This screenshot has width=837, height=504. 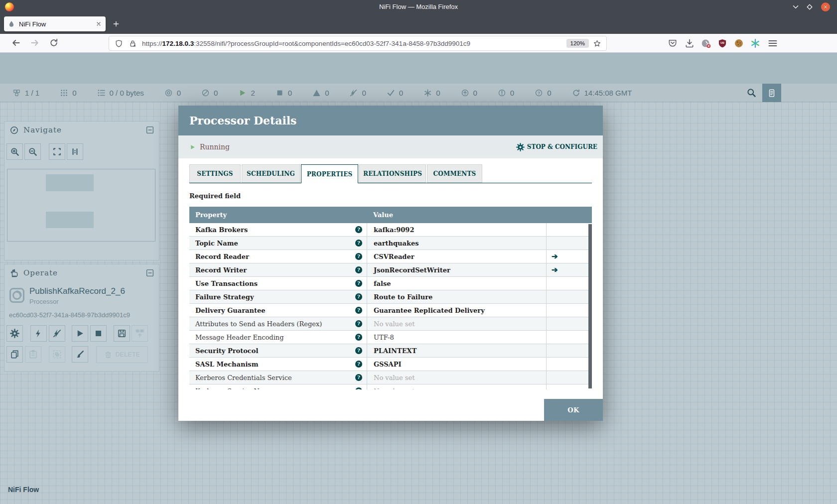 What do you see at coordinates (391, 324) in the screenshot?
I see `property-row: Attributes to Send as Headers (Regex)?No…` at bounding box center [391, 324].